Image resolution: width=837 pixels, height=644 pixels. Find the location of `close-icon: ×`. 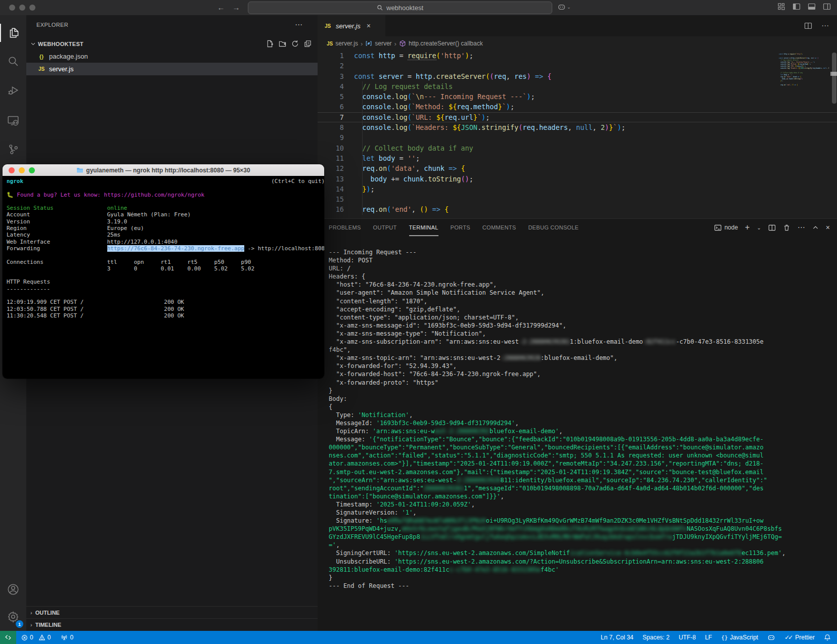

close-icon: × is located at coordinates (369, 26).